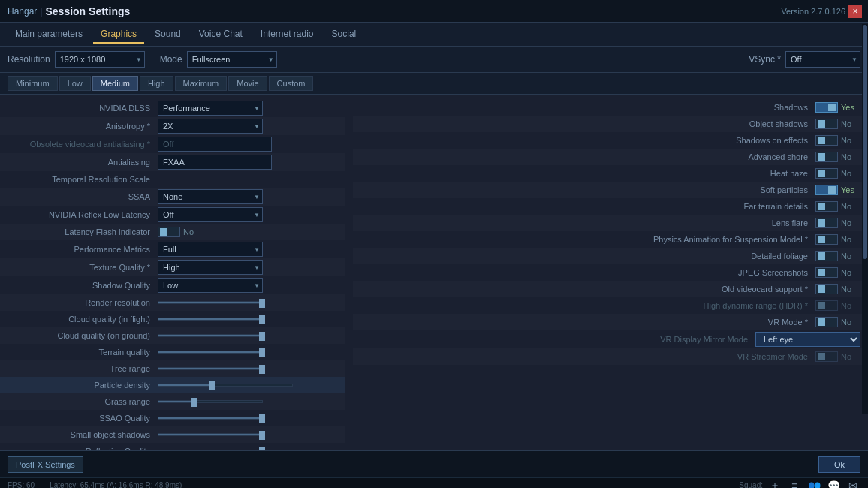 The image size is (868, 488). What do you see at coordinates (75, 83) in the screenshot?
I see `quality-tab-low: Low` at bounding box center [75, 83].